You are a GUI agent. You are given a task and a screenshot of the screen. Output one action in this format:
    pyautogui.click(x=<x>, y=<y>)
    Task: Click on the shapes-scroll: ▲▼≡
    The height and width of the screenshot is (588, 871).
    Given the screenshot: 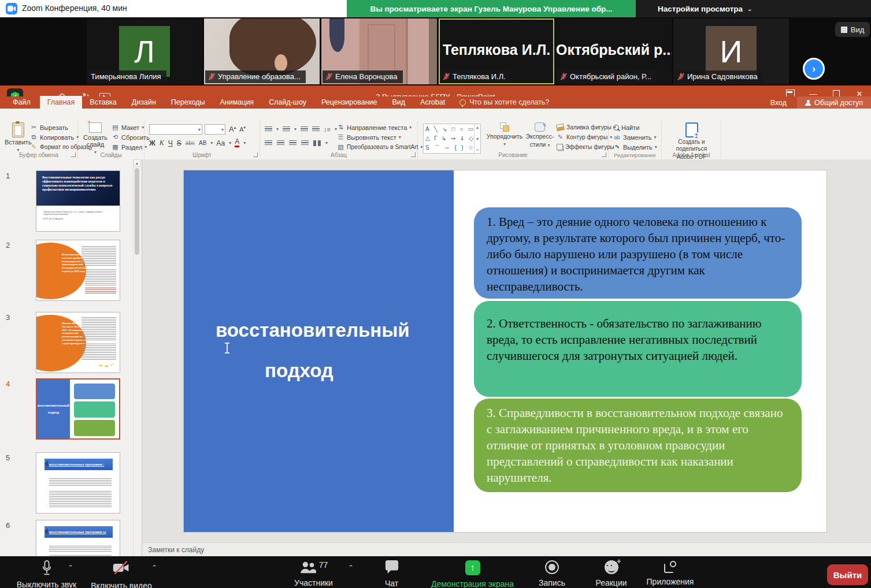 What is the action you would take?
    pyautogui.click(x=477, y=139)
    